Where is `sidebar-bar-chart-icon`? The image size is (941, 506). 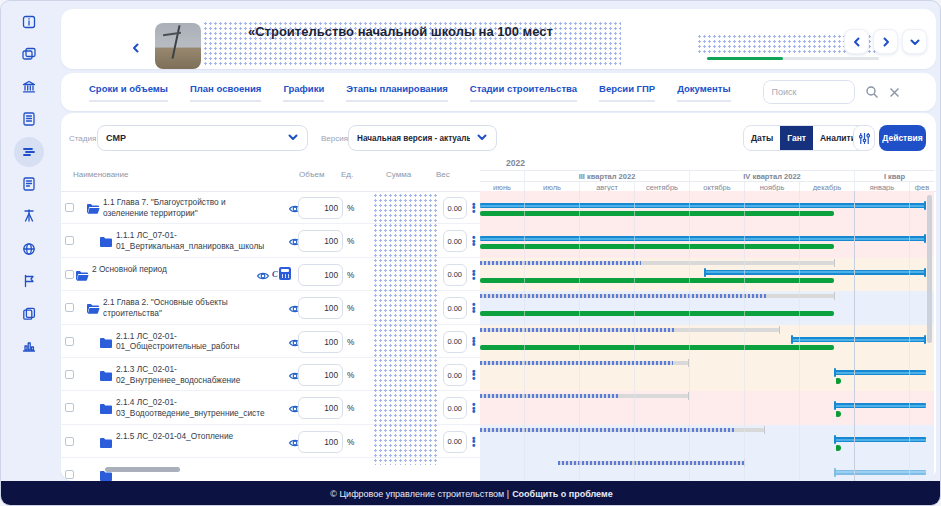 sidebar-bar-chart-icon is located at coordinates (29, 346).